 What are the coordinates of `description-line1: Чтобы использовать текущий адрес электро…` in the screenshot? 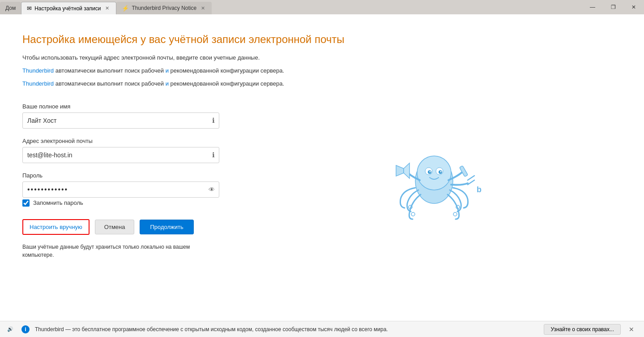 It's located at (322, 58).